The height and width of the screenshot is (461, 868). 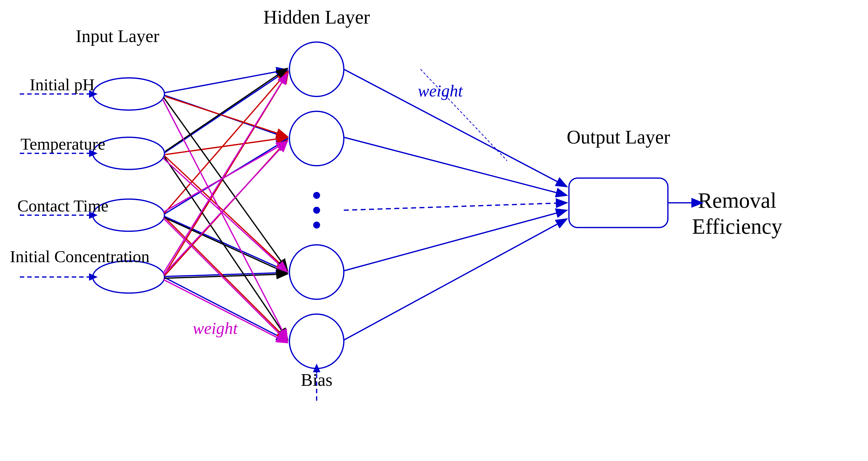 I want to click on input-label-temp: Temperature, so click(x=63, y=144).